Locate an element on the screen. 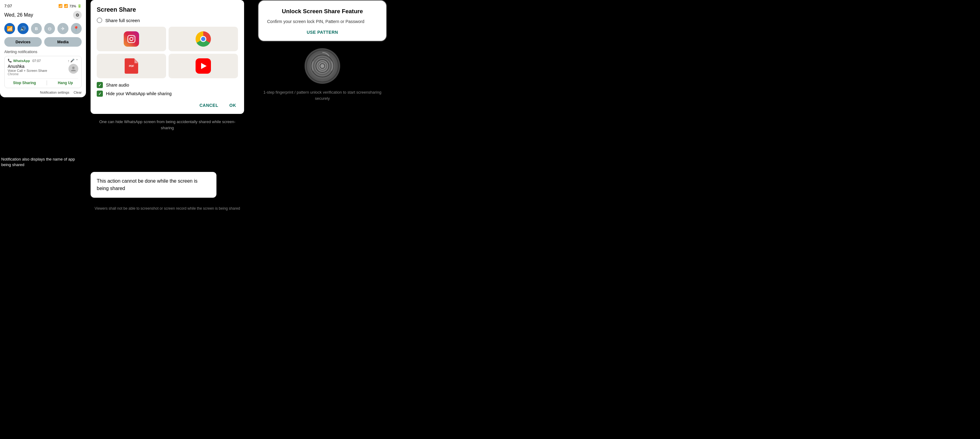 The width and height of the screenshot is (980, 439). notif-action-icons: ↑ 🎤 ⌃ is located at coordinates (73, 61).